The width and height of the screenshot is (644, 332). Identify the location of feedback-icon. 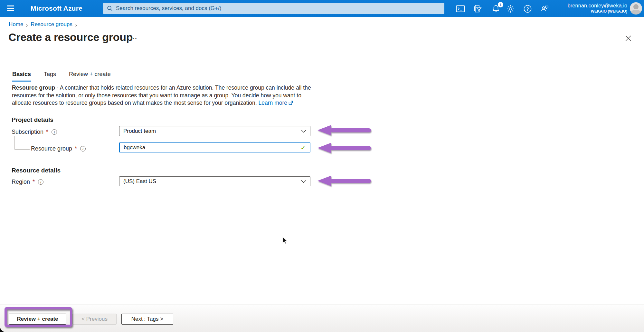
(545, 9).